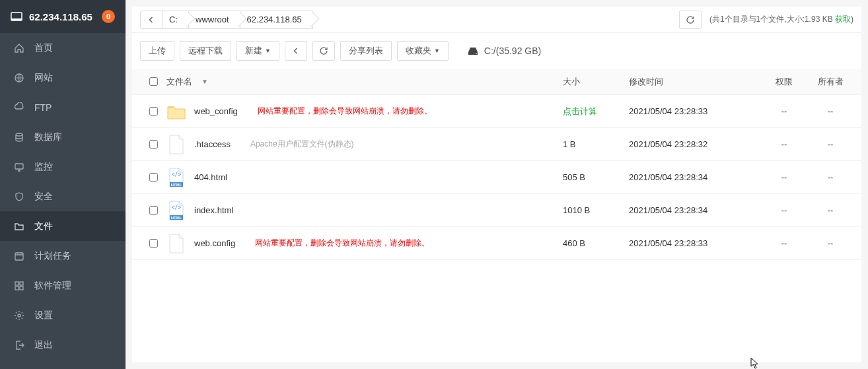  Describe the element at coordinates (176, 20) in the screenshot. I see `breadcrumb-segment: C:` at that location.